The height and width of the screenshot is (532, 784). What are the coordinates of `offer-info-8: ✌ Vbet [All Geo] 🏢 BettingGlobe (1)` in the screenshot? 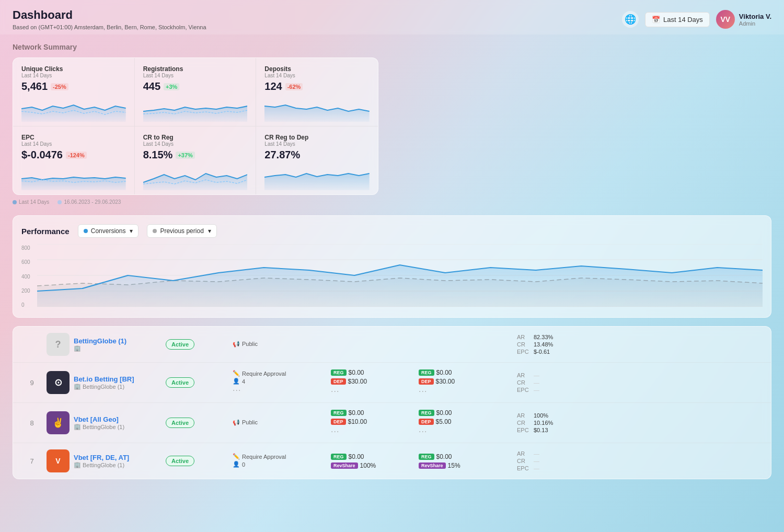 It's located at (104, 423).